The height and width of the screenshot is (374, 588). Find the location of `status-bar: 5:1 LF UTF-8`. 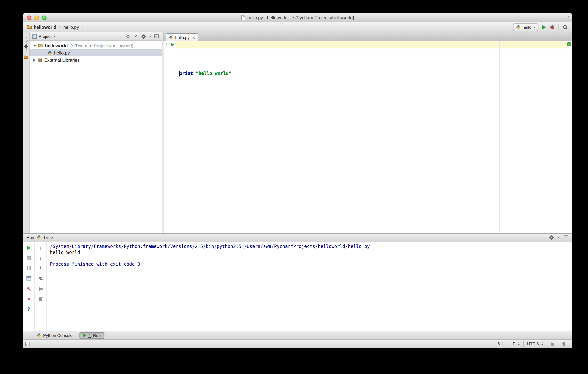

status-bar: 5:1 LF UTF-8 is located at coordinates (297, 343).